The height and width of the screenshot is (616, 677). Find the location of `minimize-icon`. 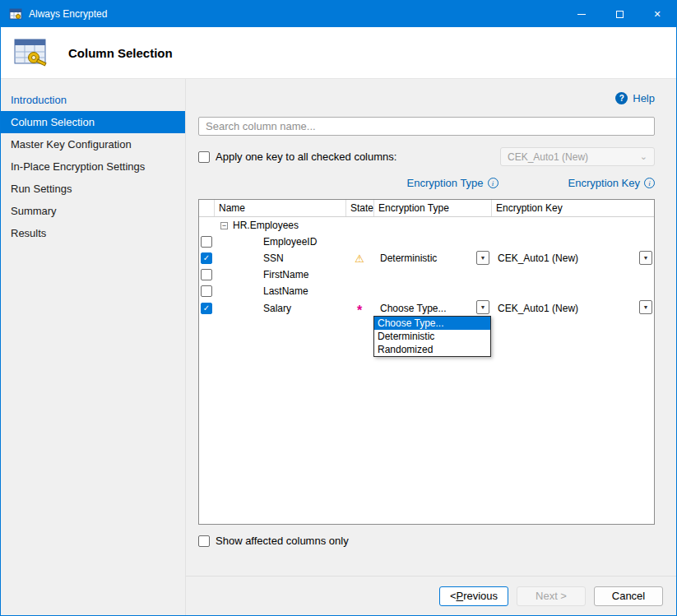

minimize-icon is located at coordinates (582, 15).